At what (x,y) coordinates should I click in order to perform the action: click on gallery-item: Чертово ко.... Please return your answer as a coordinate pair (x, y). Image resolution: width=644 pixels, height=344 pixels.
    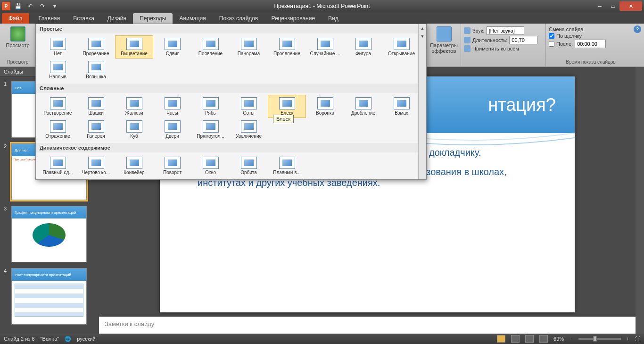
    Looking at the image, I should click on (96, 166).